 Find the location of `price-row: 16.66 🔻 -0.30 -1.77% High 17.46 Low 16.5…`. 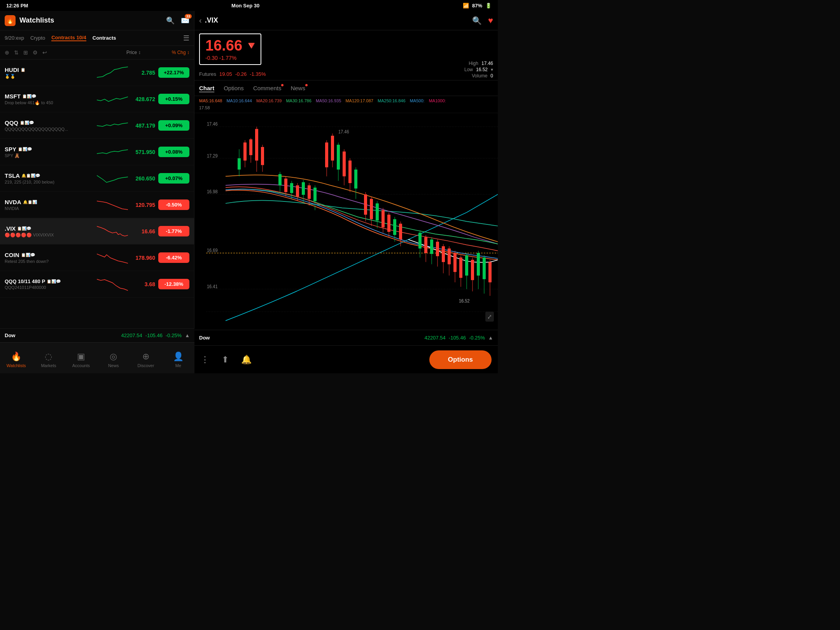

price-row: 16.66 🔻 -0.30 -1.77% High 17.46 Low 16.5… is located at coordinates (346, 49).